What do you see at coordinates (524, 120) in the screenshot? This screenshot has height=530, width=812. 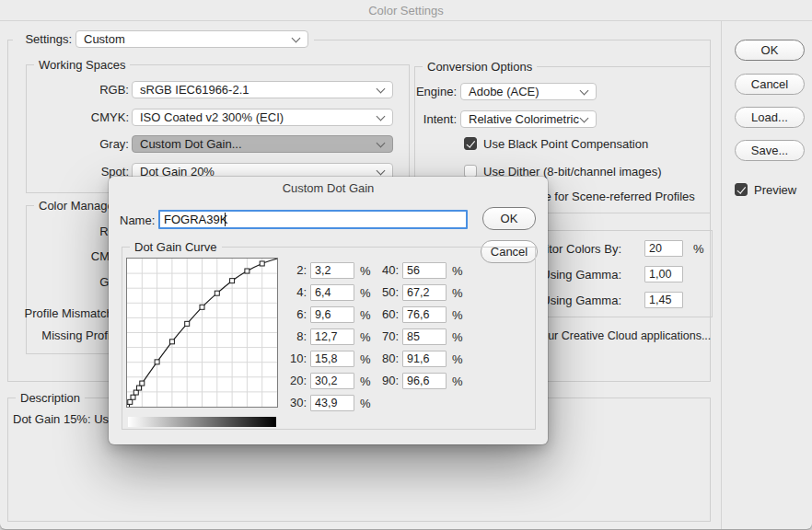 I see `intent-value: Relative Colorimetric` at bounding box center [524, 120].